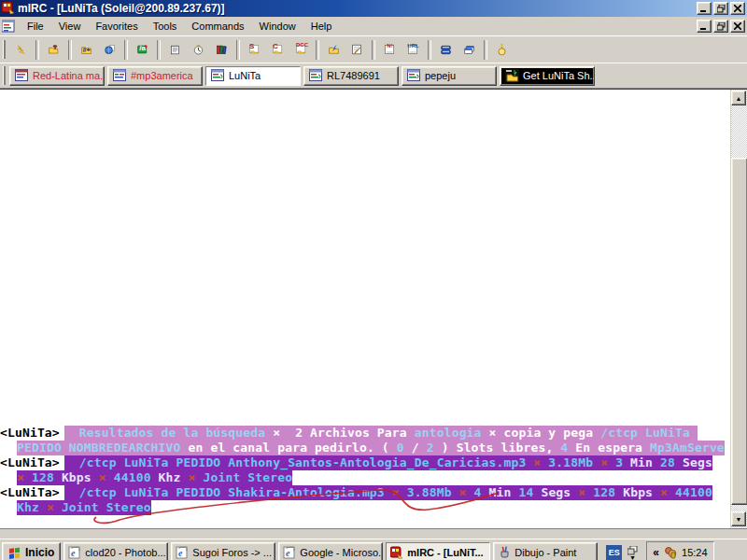  What do you see at coordinates (70, 26) in the screenshot?
I see `menu-view: View` at bounding box center [70, 26].